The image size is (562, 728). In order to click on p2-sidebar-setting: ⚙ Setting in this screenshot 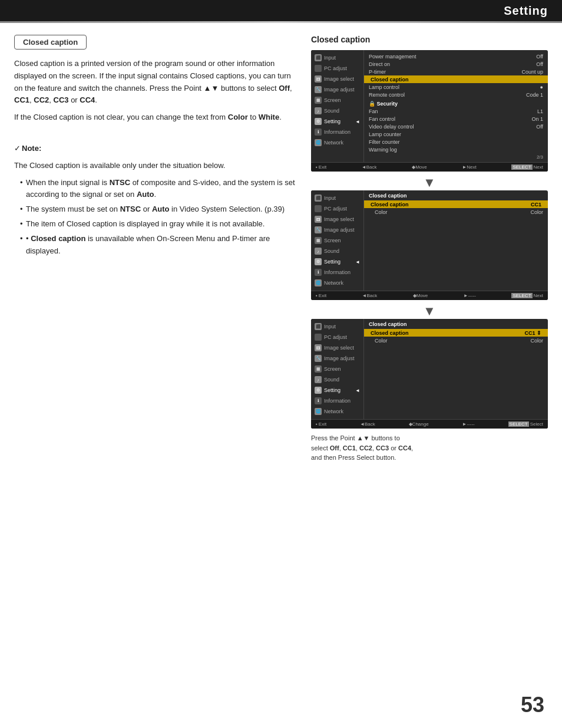, I will do `click(337, 262)`.